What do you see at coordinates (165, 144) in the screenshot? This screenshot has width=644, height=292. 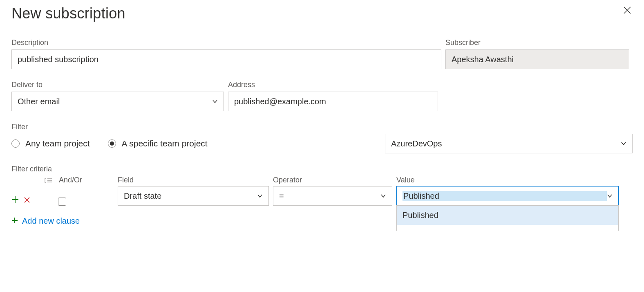 I see `radio-specific-label: A specific team project` at bounding box center [165, 144].